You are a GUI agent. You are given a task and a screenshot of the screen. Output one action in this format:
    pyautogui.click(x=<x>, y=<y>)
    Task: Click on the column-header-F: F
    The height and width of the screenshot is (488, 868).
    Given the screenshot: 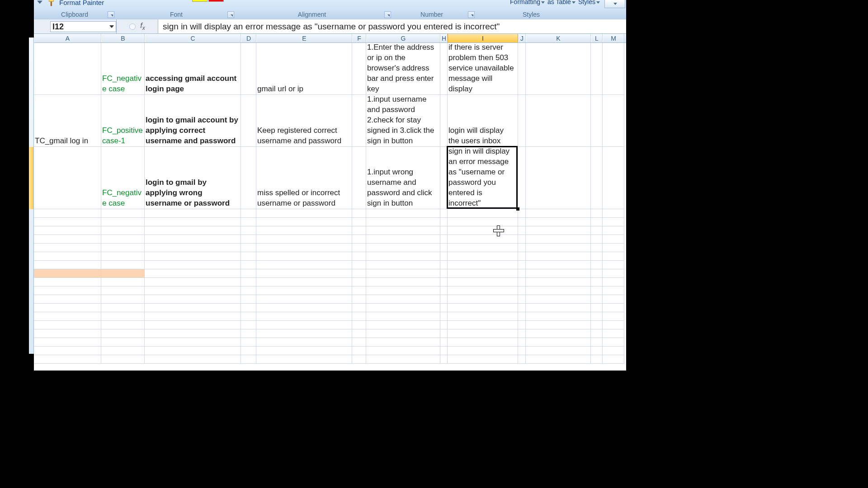 What is the action you would take?
    pyautogui.click(x=359, y=38)
    